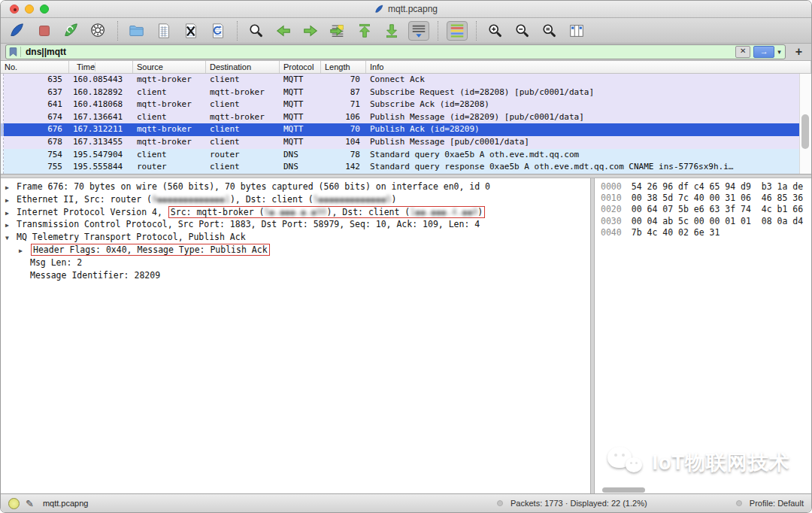 This screenshot has height=513, width=812. I want to click on detail-line: Message Identifier: 28209, so click(295, 275).